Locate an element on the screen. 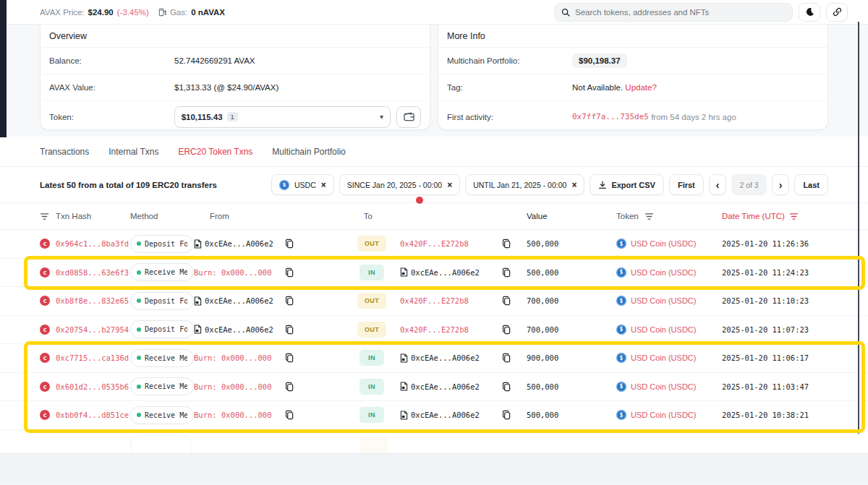 The image size is (868, 485). tag-update-link: Update? is located at coordinates (641, 87).